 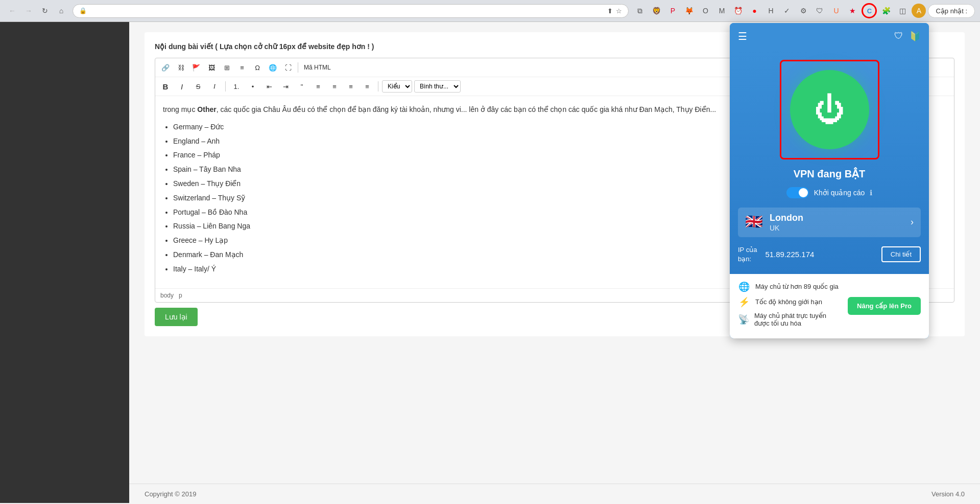 What do you see at coordinates (829, 255) in the screenshot?
I see `vpn-ip-row: IP của bạn: 51.89.225.174 Chi tiết` at bounding box center [829, 255].